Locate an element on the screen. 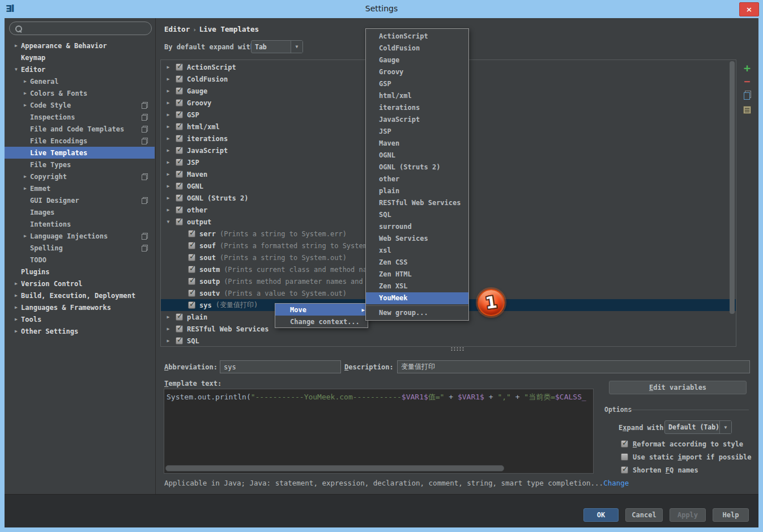  sidebar-item-editor: ▼Editor is located at coordinates (79, 69).